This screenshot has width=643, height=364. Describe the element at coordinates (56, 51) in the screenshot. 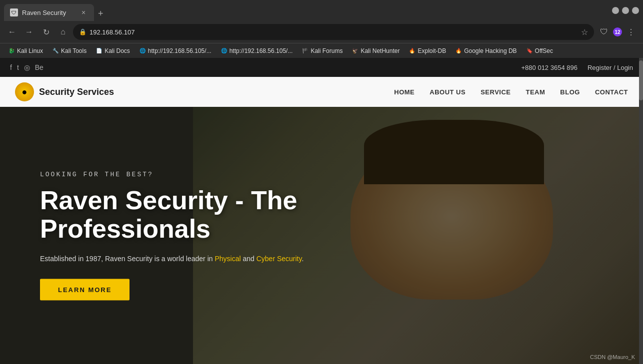

I see `kali-tools-favicon: 🔧` at that location.